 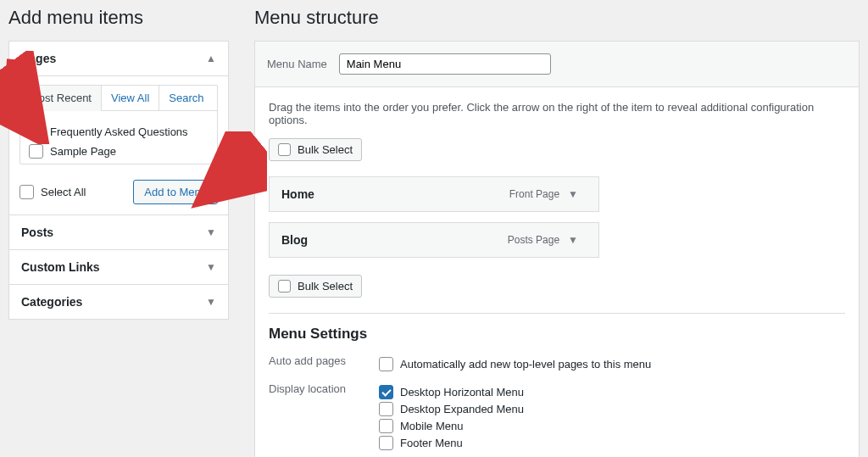 I want to click on pages-title: Pages, so click(x=39, y=59).